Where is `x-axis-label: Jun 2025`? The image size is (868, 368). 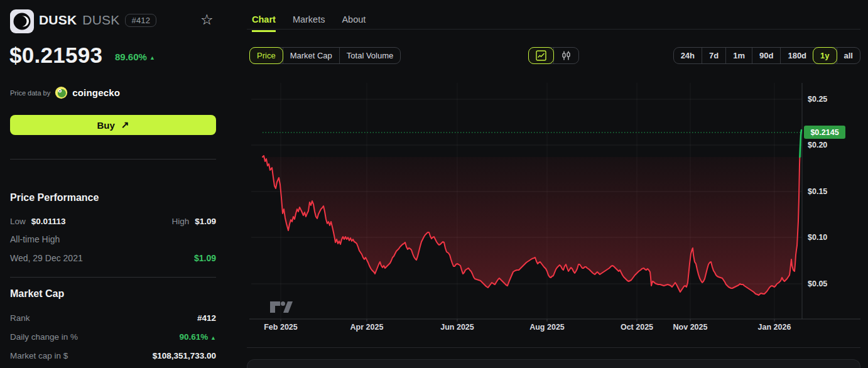 x-axis-label: Jun 2025 is located at coordinates (457, 327).